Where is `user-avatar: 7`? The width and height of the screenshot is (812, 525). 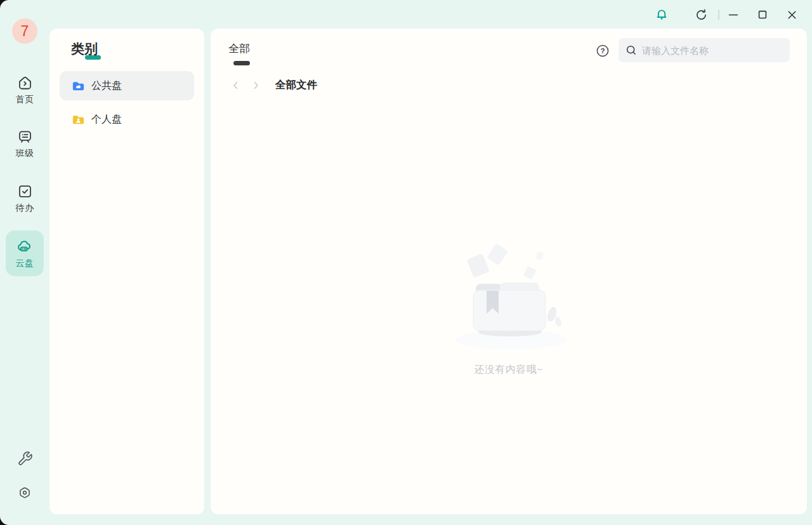 user-avatar: 7 is located at coordinates (25, 31).